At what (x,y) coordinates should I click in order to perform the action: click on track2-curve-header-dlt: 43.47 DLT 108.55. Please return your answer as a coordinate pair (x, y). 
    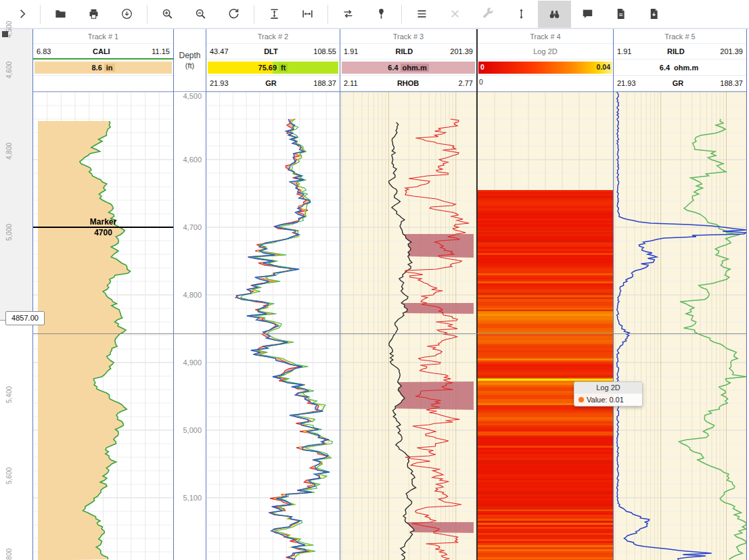
    Looking at the image, I should click on (273, 51).